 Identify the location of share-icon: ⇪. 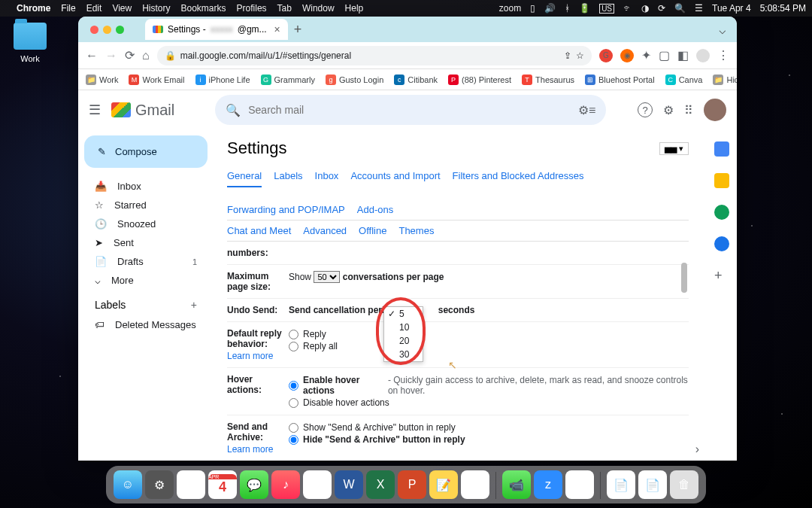
(568, 56).